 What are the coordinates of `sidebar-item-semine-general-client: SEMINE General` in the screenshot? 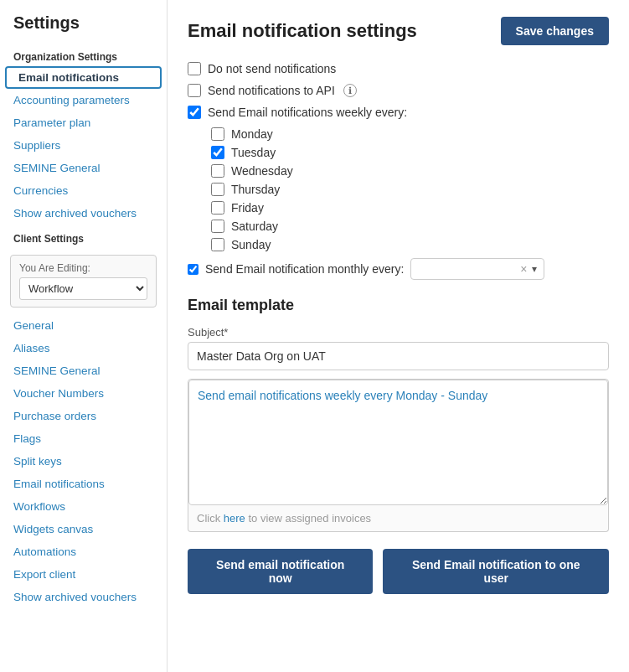 It's located at (84, 370).